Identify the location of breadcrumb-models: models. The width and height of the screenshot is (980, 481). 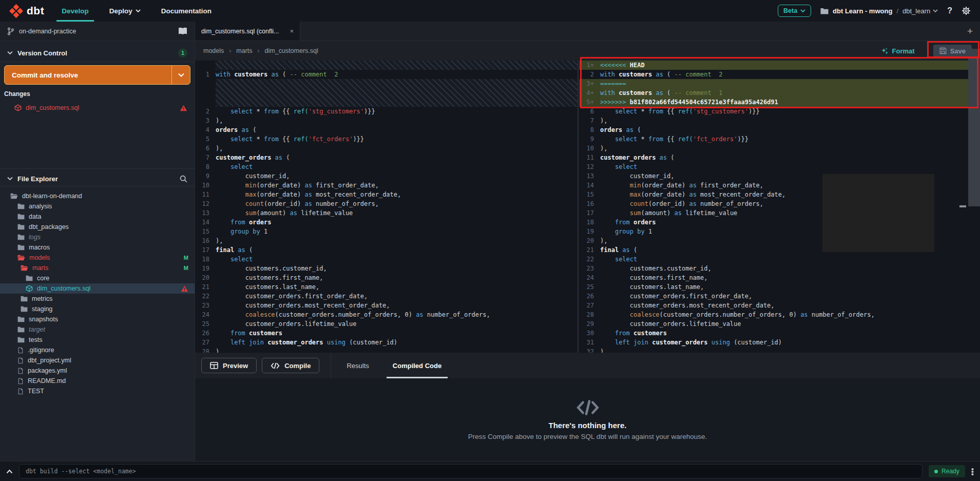
(214, 51).